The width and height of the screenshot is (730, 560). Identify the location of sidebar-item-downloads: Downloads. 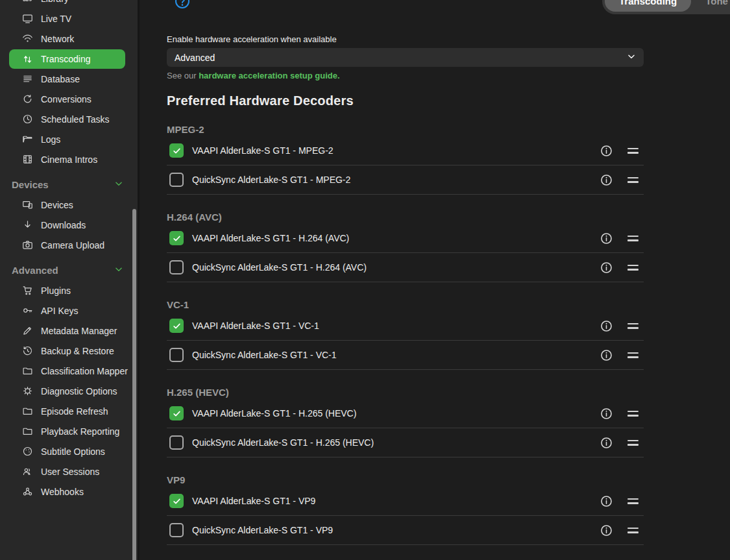
(69, 225).